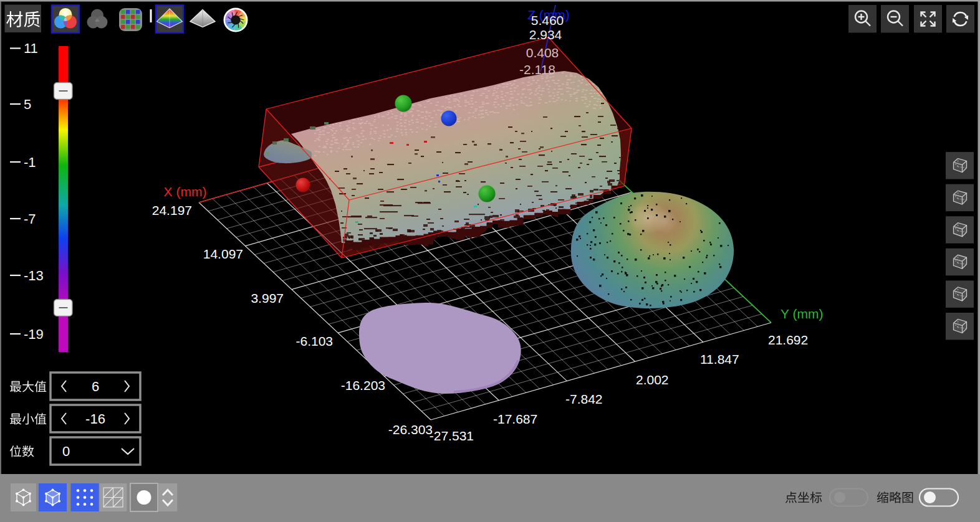  What do you see at coordinates (27, 105) in the screenshot?
I see `svg-text: 5` at bounding box center [27, 105].